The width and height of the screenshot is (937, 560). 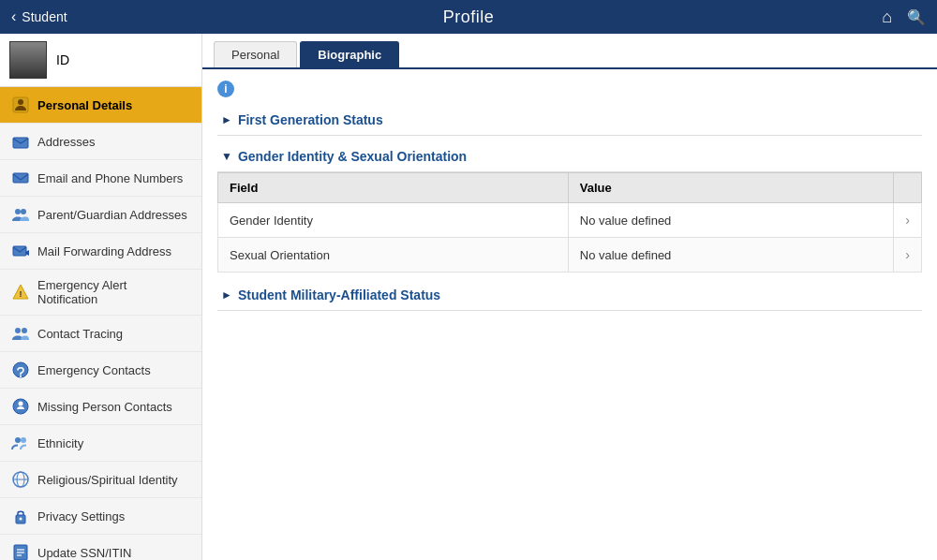 I want to click on col-header-value: Value, so click(x=731, y=188).